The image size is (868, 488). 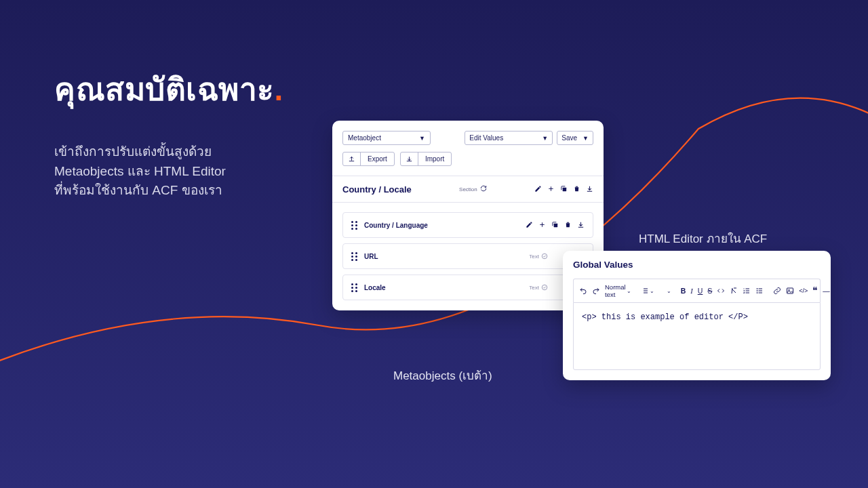 What do you see at coordinates (703, 239) in the screenshot?
I see `editor-caption: HTML Editor ภายใน ACF` at bounding box center [703, 239].